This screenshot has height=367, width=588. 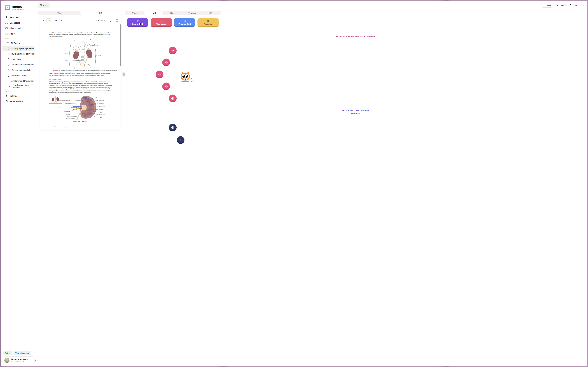 I want to click on tab-mindmap: Mindmap, so click(x=192, y=13).